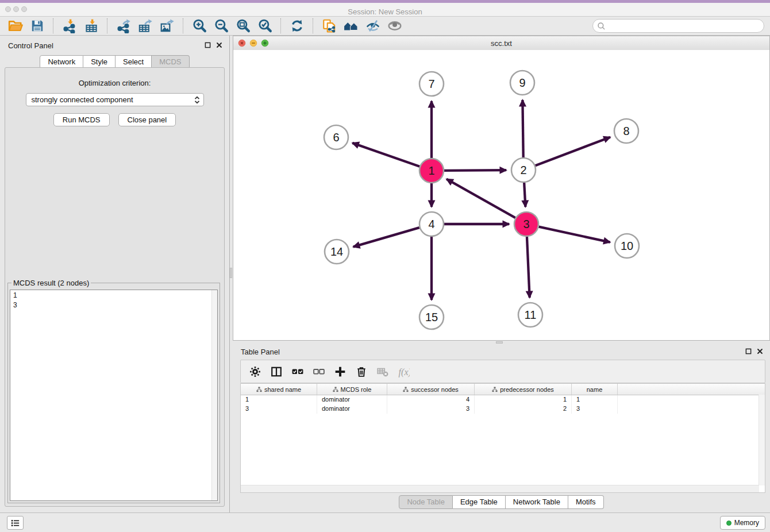 Image resolution: width=770 pixels, height=532 pixels. Describe the element at coordinates (395, 26) in the screenshot. I see `show-all-icon` at that location.